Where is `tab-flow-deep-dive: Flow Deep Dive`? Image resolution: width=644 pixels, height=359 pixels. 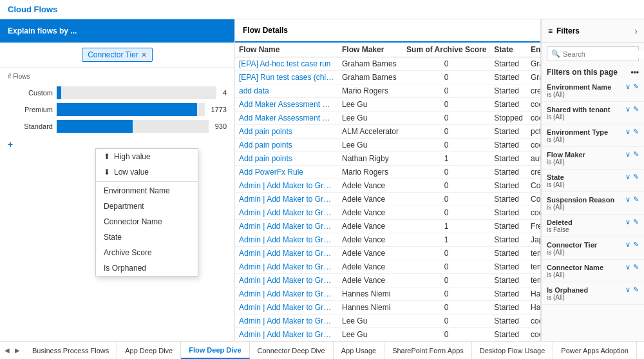 tab-flow-deep-dive: Flow Deep Dive is located at coordinates (215, 351).